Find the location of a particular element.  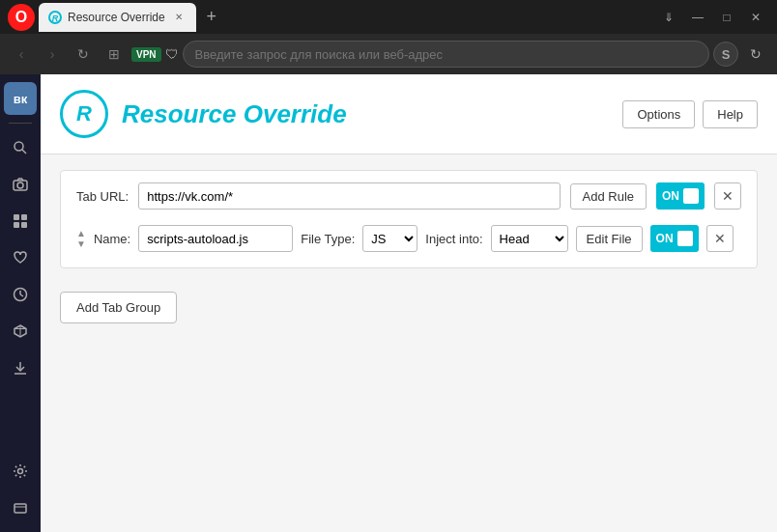

close-button: ✕ is located at coordinates (756, 17).